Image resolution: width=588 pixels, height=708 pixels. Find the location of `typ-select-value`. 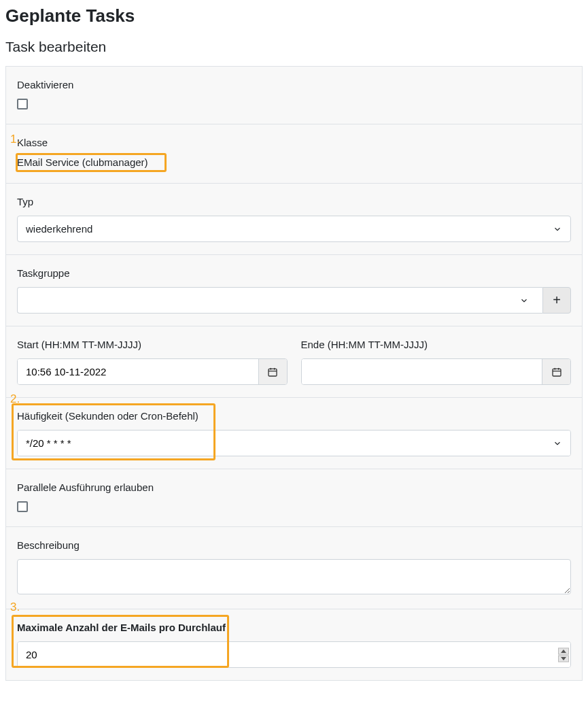

typ-select-value is located at coordinates (294, 229).